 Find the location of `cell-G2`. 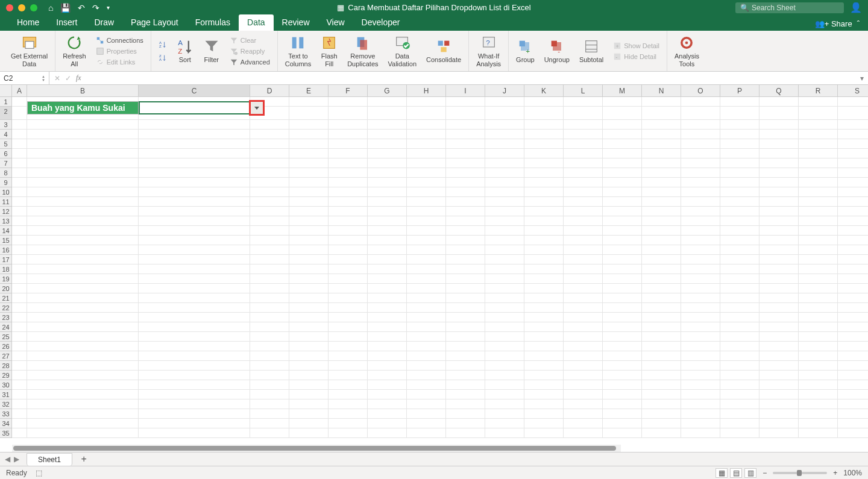

cell-G2 is located at coordinates (387, 113).